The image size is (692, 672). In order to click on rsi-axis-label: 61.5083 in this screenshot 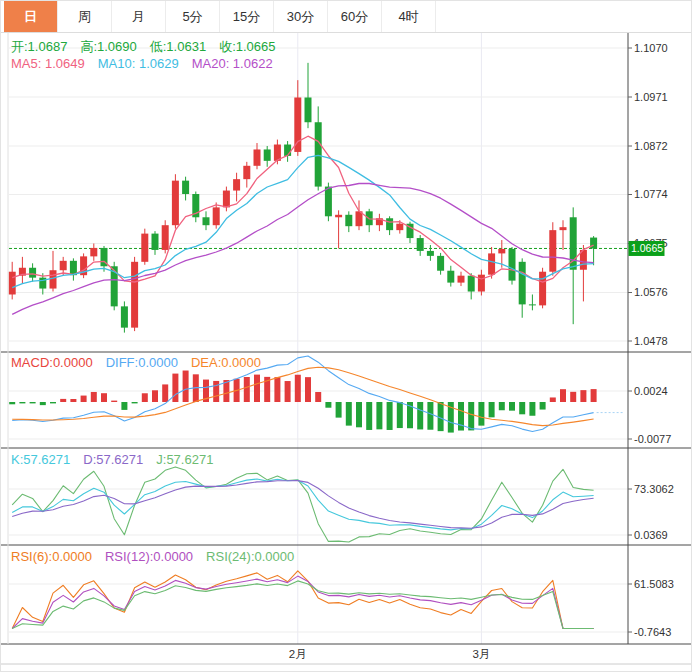, I will do `click(654, 584)`.